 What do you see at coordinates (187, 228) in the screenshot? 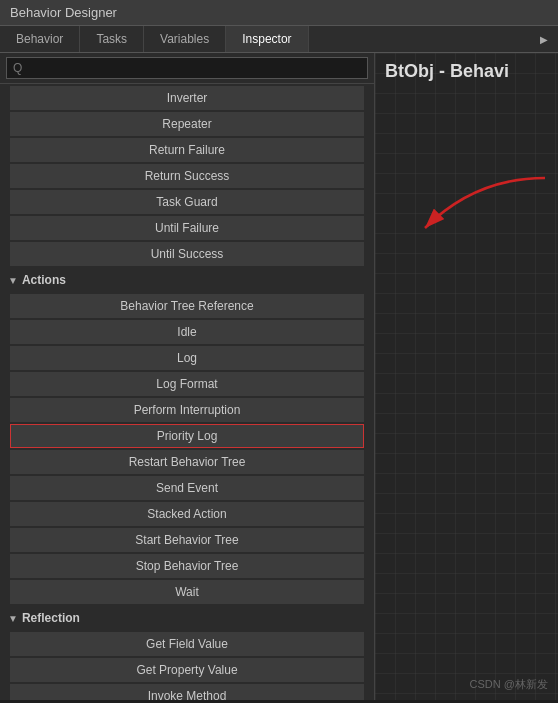
I see `list-item: Until Failure` at bounding box center [187, 228].